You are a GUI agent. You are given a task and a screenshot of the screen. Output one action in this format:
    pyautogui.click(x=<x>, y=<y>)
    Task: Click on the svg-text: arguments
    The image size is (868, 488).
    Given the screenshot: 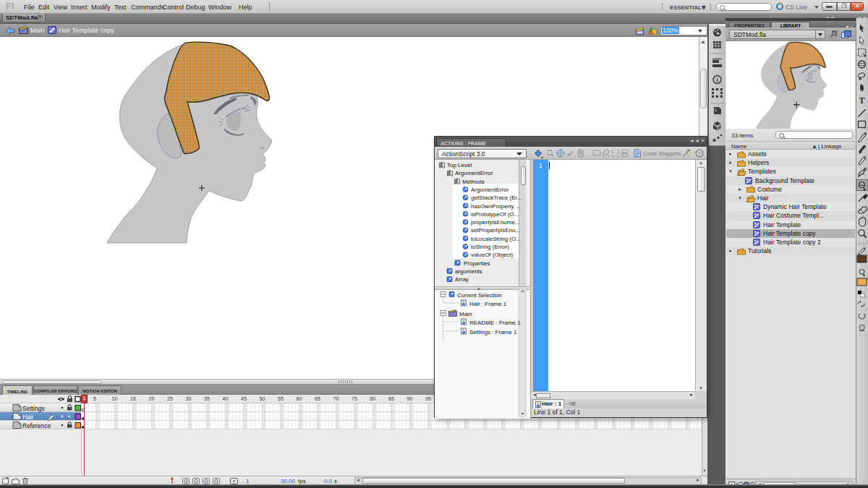 What is the action you would take?
    pyautogui.click(x=469, y=272)
    